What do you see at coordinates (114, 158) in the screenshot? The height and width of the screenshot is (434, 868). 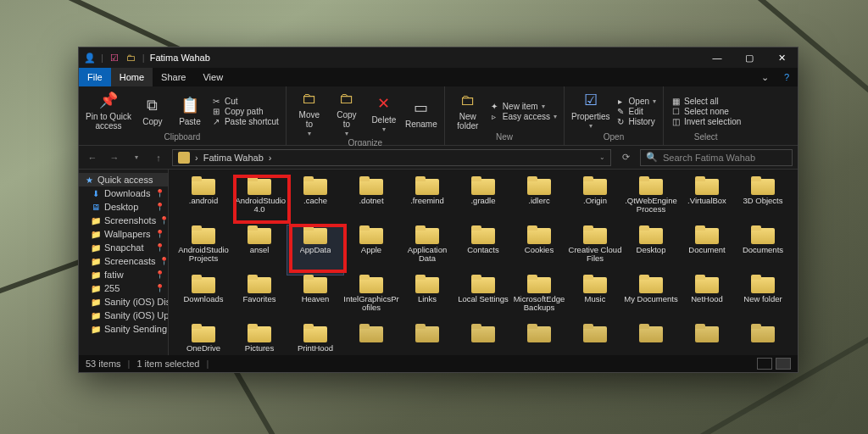 I see `forward-button: →` at bounding box center [114, 158].